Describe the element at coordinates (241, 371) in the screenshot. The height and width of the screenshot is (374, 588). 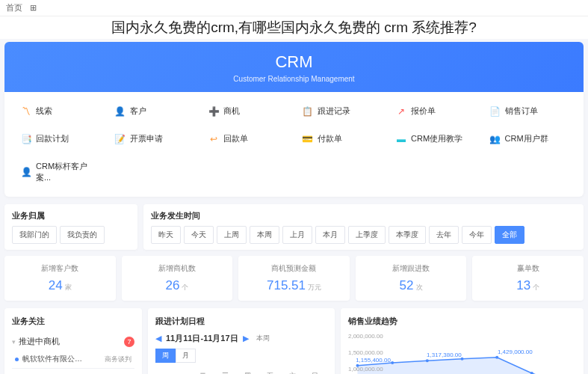
I see `calendar-grid: 一二三四五六日 11121314151617` at that location.